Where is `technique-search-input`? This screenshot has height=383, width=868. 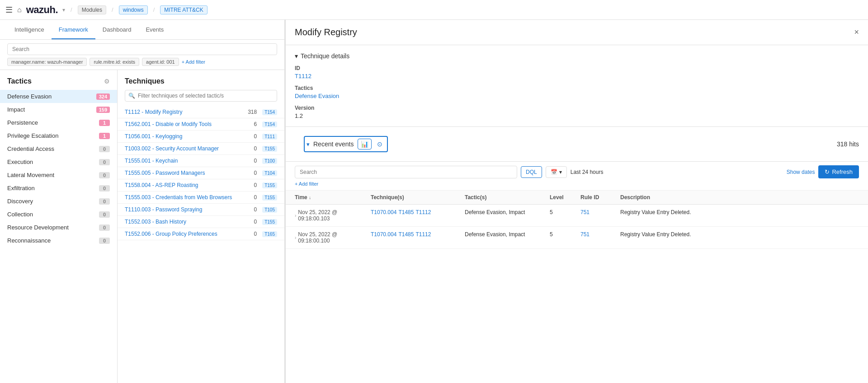
technique-search-input is located at coordinates (201, 96).